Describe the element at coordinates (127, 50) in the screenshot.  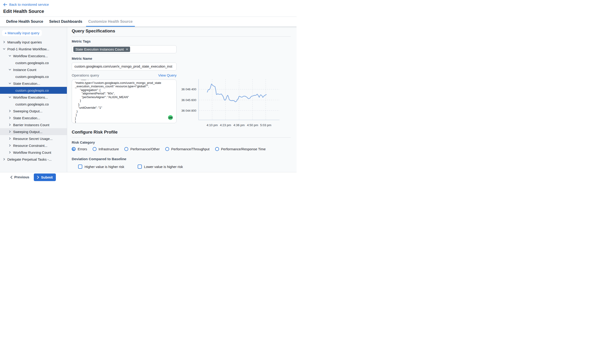
I see `remove-tag-icon: ✕` at that location.